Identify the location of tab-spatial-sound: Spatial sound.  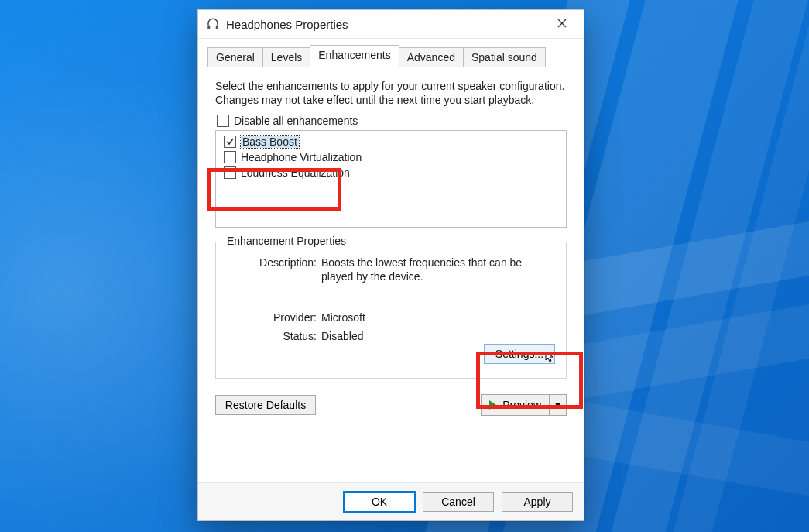
(505, 57).